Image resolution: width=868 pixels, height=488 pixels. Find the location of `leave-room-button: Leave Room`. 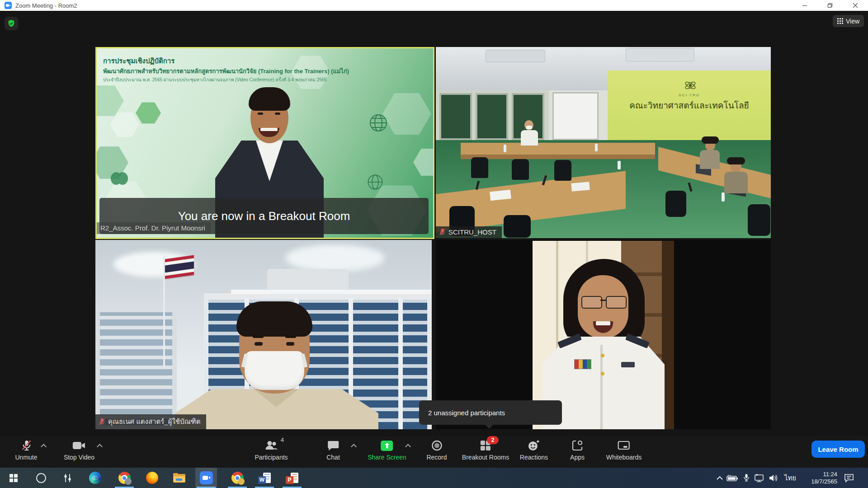

leave-room-button: Leave Room is located at coordinates (838, 449).